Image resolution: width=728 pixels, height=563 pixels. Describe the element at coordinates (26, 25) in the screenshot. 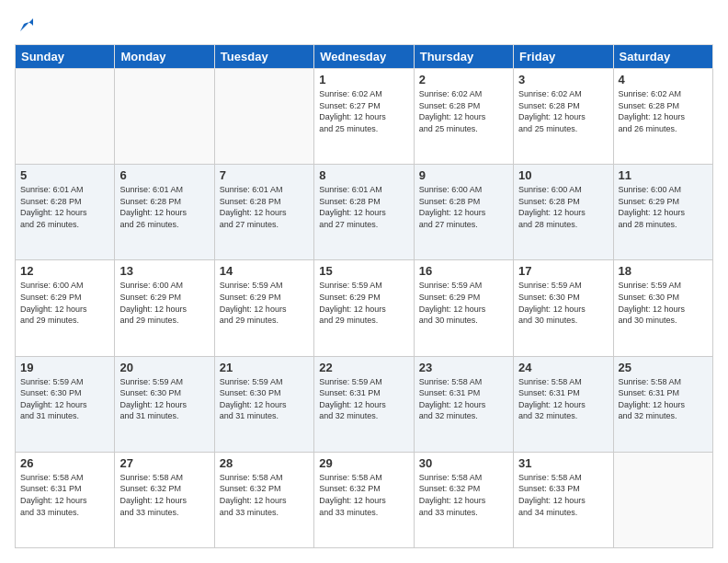

I see `logo-block` at that location.